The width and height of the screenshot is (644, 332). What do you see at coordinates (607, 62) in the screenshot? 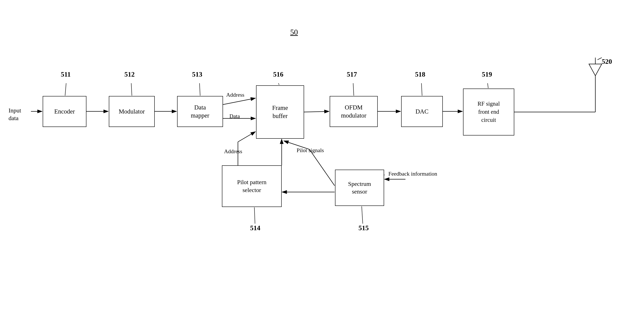
I see `ref-520: 520` at bounding box center [607, 62].